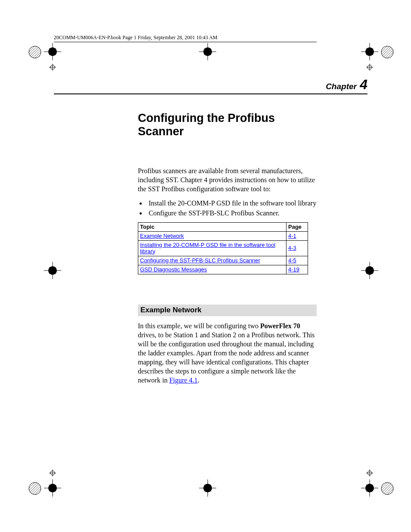  Describe the element at coordinates (223, 270) in the screenshot. I see `toc-row: GSD Diagnostic Messages 4-19` at that location.